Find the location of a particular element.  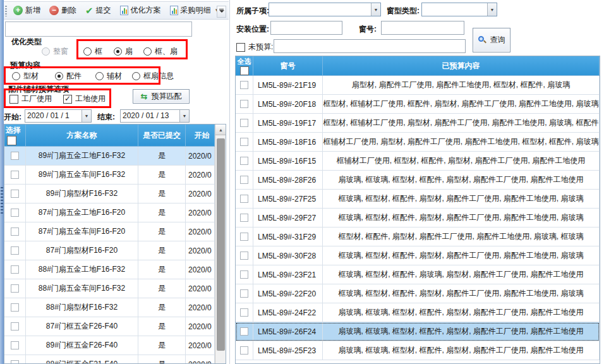

table-row: 87#门扇五金工地F16-F20是2020/0 is located at coordinates (110, 213).